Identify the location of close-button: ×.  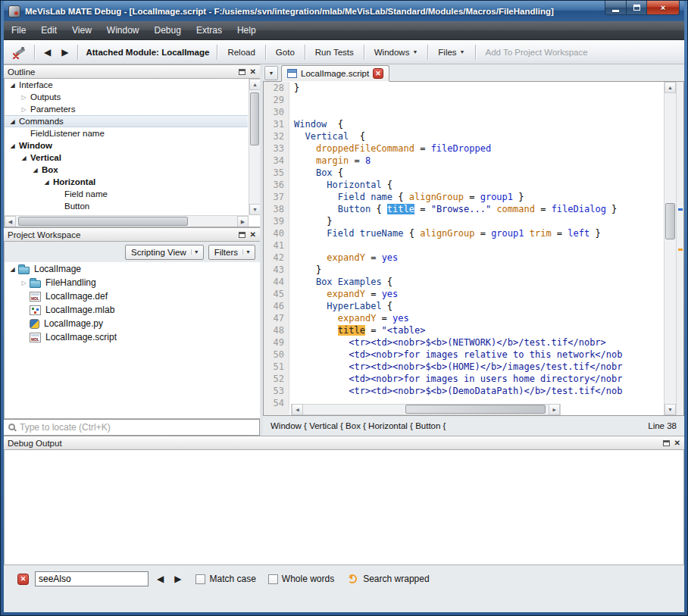
(664, 8).